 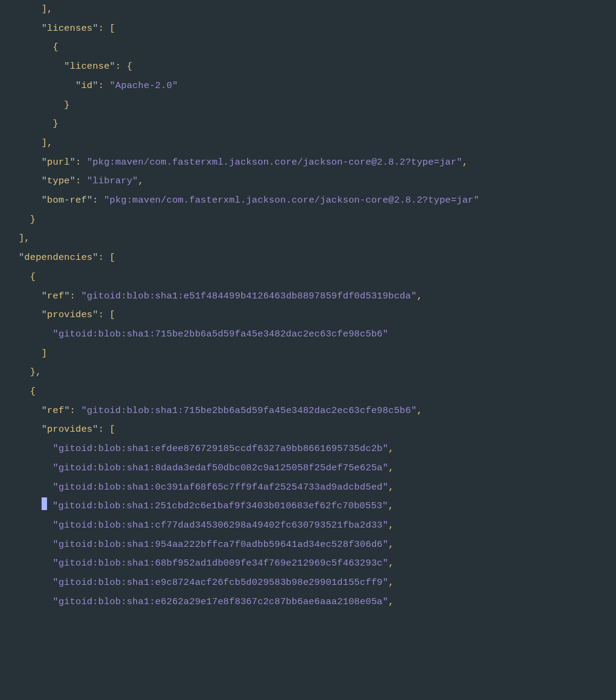 What do you see at coordinates (221, 602) in the screenshot?
I see `code-token: "gitoid:blob:sha1:e6262a29e17e8f8367c2c8…` at bounding box center [221, 602].